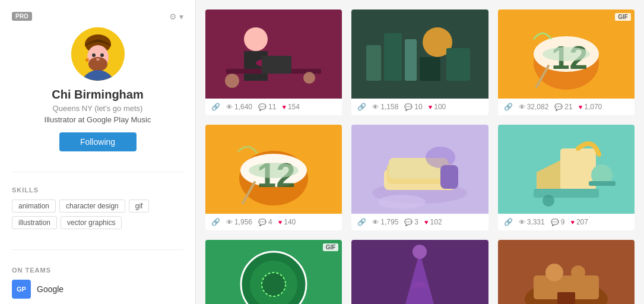  What do you see at coordinates (98, 142) in the screenshot?
I see `following-button: Following` at bounding box center [98, 142].